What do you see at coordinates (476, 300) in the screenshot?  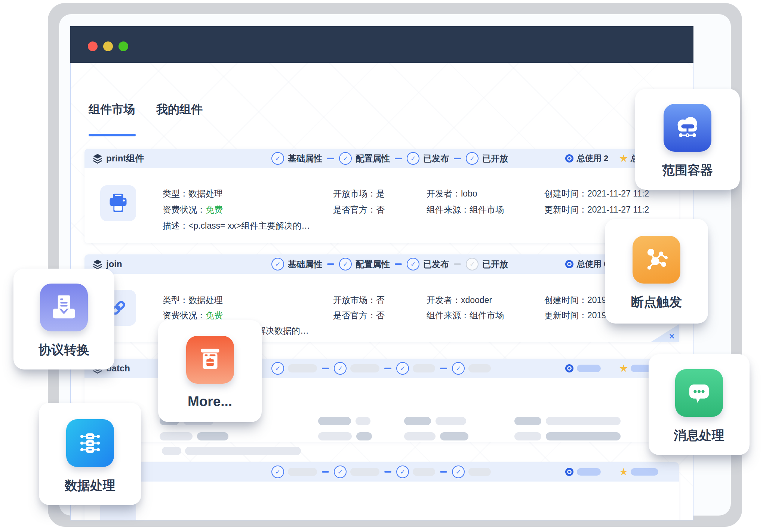 I see `field-value: xdooder` at bounding box center [476, 300].